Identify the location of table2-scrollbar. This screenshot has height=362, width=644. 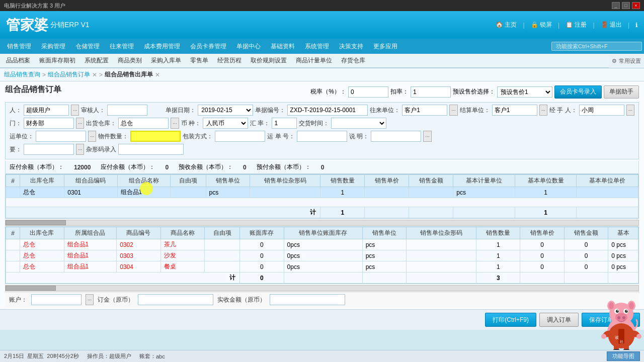
(322, 288).